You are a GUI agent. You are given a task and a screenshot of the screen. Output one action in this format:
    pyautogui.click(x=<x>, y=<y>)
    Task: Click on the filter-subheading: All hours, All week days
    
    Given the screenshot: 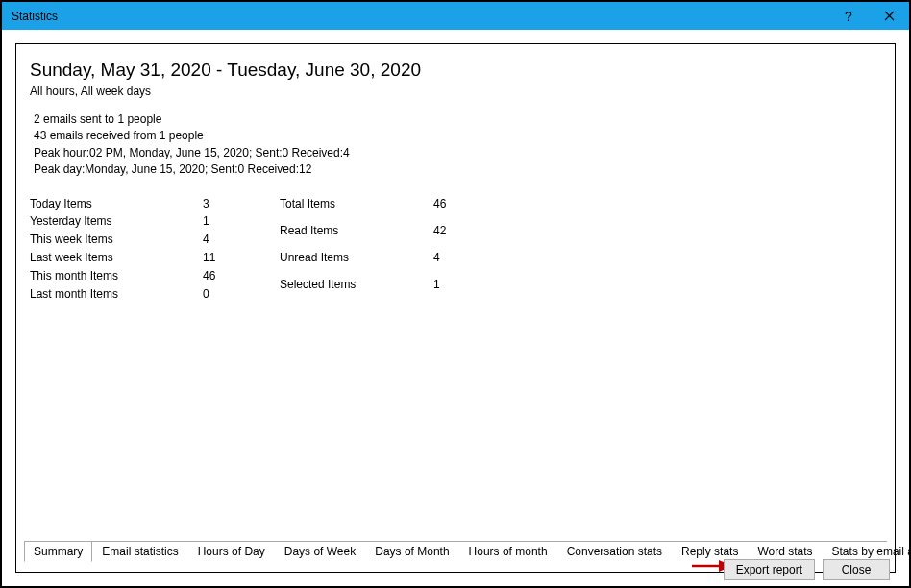 What is the action you would take?
    pyautogui.click(x=456, y=91)
    